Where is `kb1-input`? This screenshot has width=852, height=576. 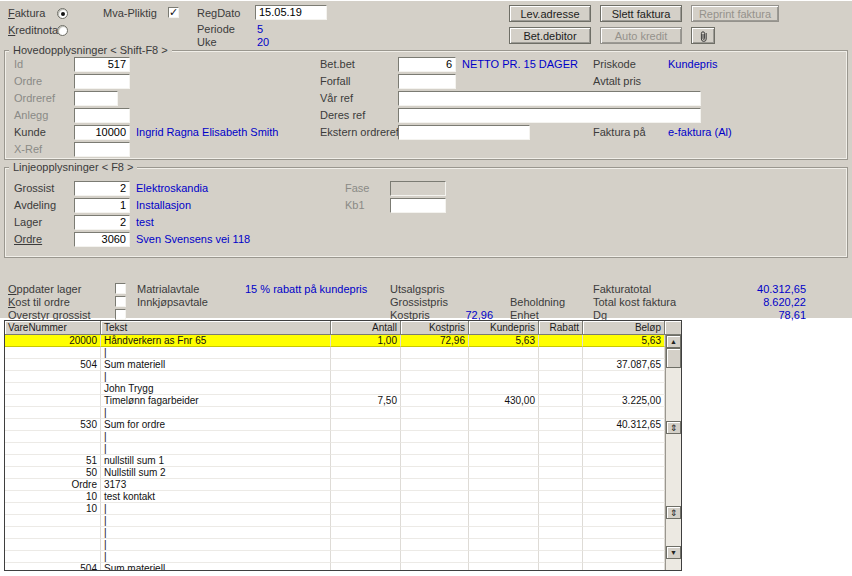
kb1-input is located at coordinates (418, 206).